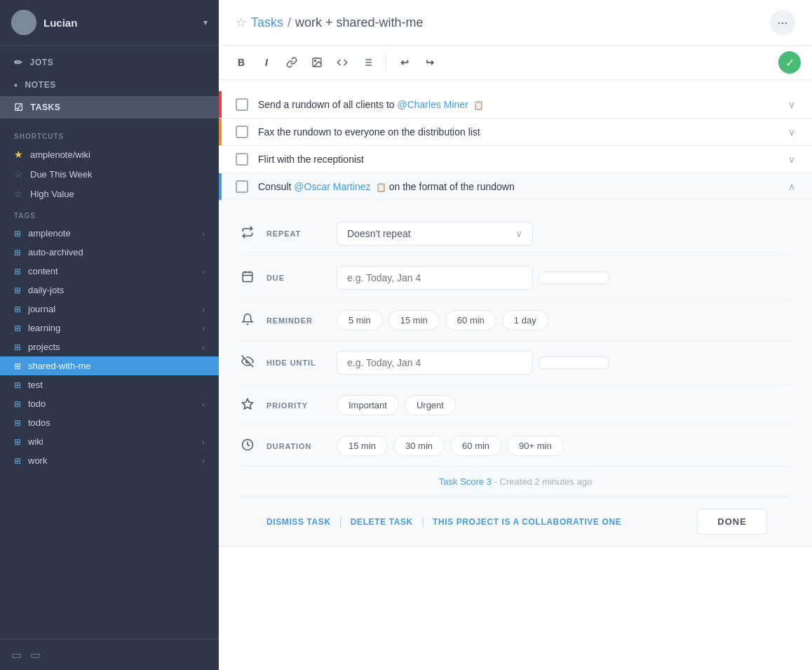  What do you see at coordinates (317, 62) in the screenshot?
I see `image-button` at bounding box center [317, 62].